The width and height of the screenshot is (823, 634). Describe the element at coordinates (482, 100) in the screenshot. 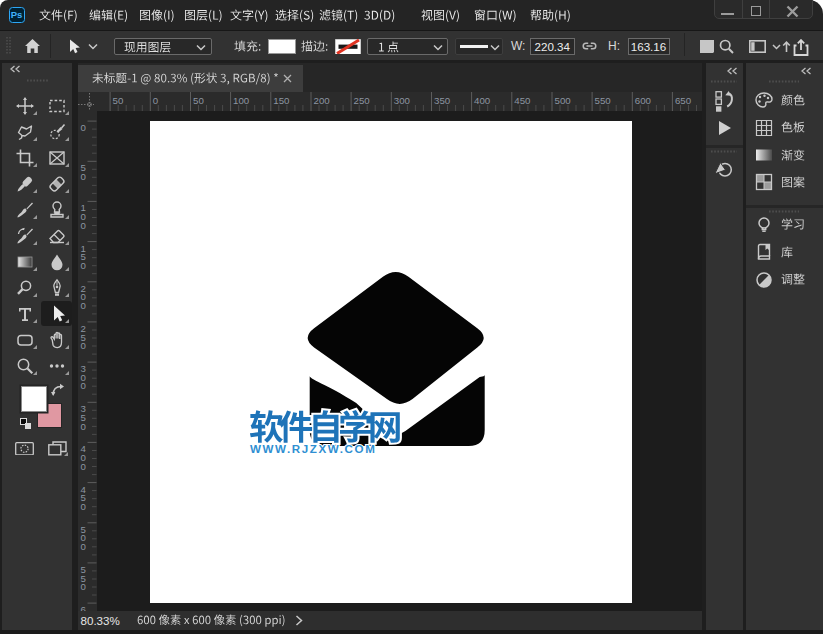

I see `svg-text: 400` at that location.